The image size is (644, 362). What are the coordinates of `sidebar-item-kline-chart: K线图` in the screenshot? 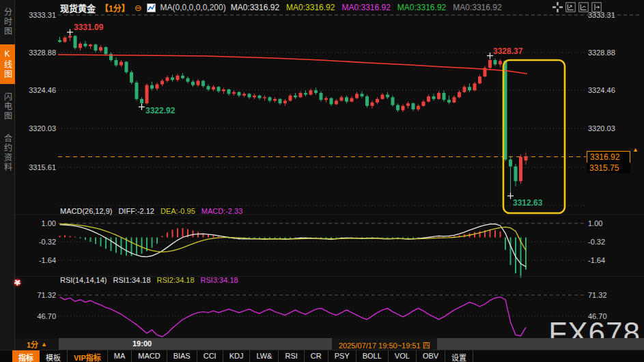 It's located at (8, 64).